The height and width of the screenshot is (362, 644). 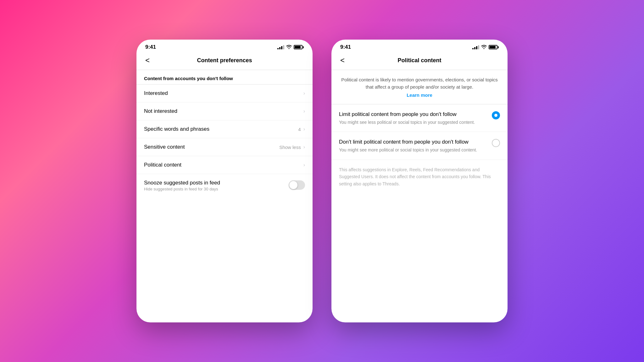 What do you see at coordinates (304, 111) in the screenshot?
I see `chevron-not-interested: ›` at bounding box center [304, 111].